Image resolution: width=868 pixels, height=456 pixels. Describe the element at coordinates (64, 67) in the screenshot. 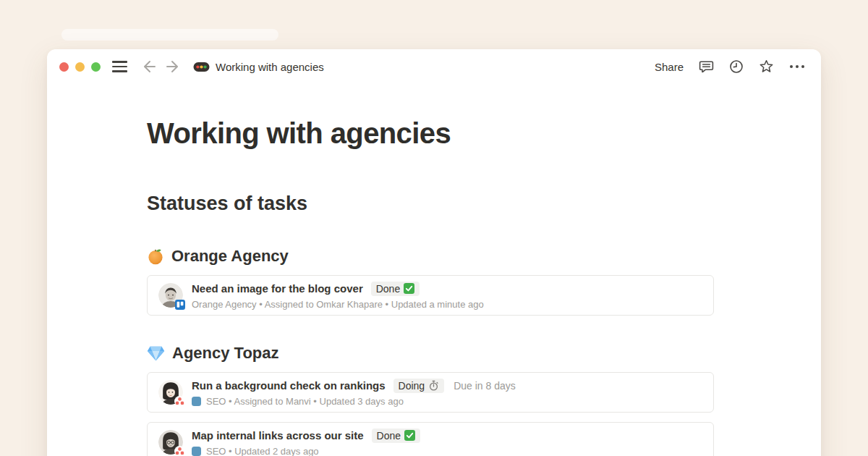

I see `close-window-button` at that location.